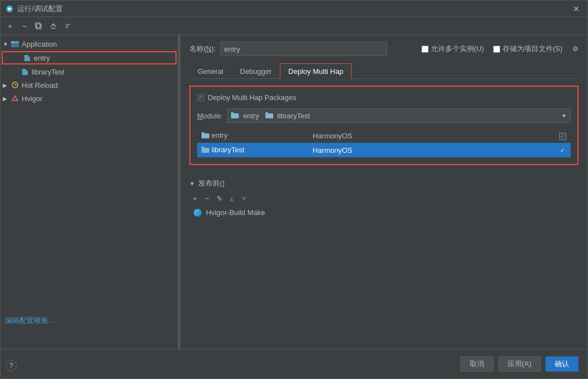 Image resolution: width=588 pixels, height=379 pixels. What do you see at coordinates (232, 198) in the screenshot?
I see `prelaunch-up-btn: ▲` at bounding box center [232, 198].